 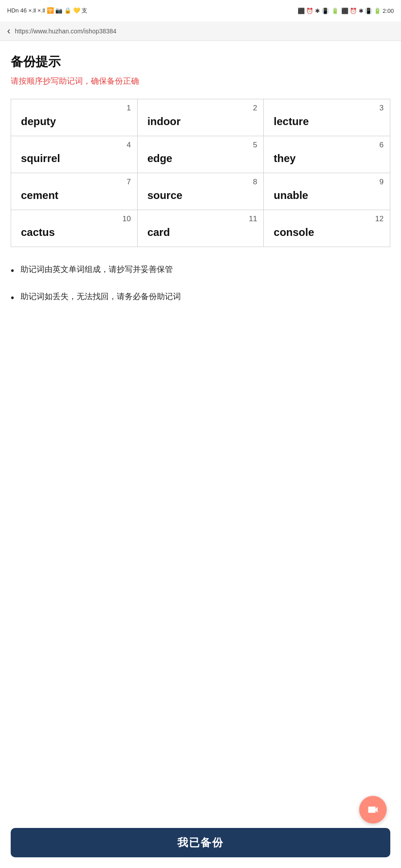 What do you see at coordinates (200, 297) in the screenshot?
I see `bullet-item: • 助记词如丢失，无法找回，请务必备份助记词` at bounding box center [200, 297].